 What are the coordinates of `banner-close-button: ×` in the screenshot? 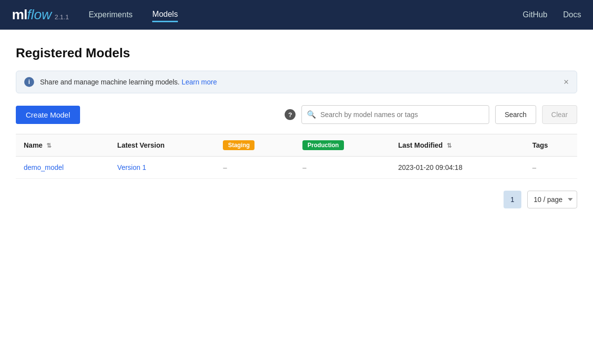 It's located at (566, 82).